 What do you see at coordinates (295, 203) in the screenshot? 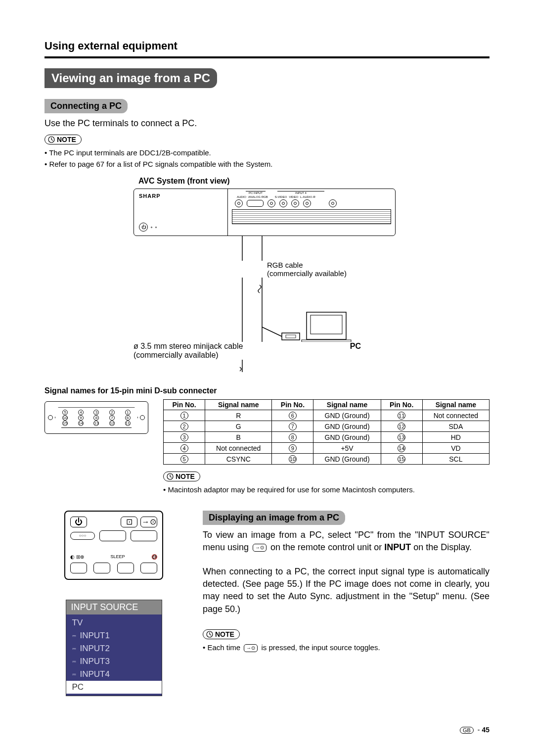
I see `audio-l-jack-icon` at bounding box center [295, 203].